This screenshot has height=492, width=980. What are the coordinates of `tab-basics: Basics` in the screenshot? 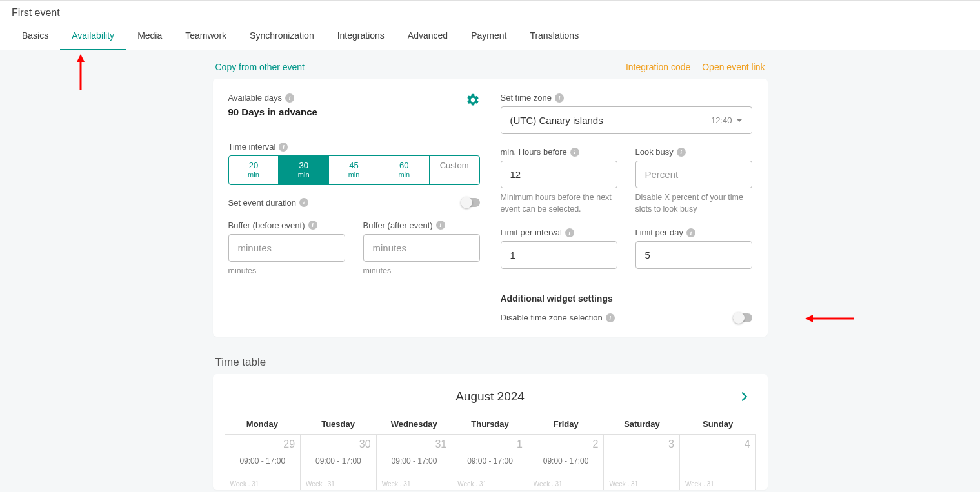 It's located at (35, 36).